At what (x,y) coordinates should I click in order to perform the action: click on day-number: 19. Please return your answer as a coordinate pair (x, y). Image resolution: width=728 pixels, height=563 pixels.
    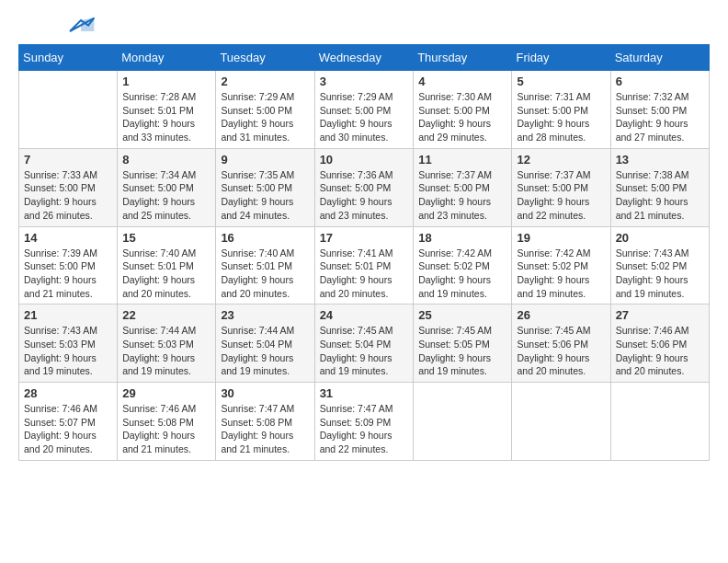
    Looking at the image, I should click on (561, 237).